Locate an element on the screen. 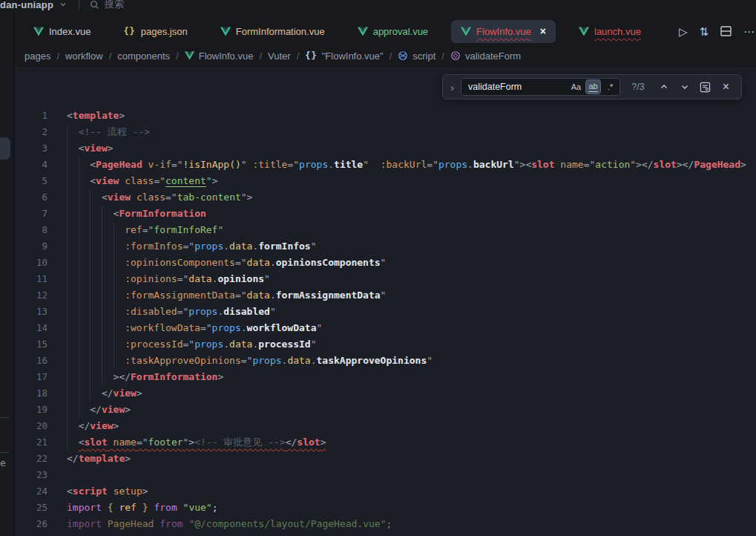 The width and height of the screenshot is (756, 536). line-number: 19 is located at coordinates (31, 410).